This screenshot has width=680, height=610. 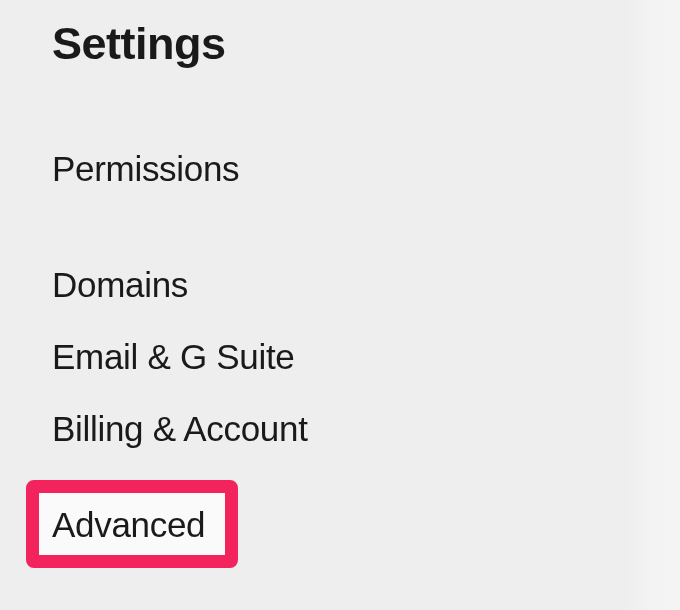 I want to click on panel-edge, so click(x=652, y=305).